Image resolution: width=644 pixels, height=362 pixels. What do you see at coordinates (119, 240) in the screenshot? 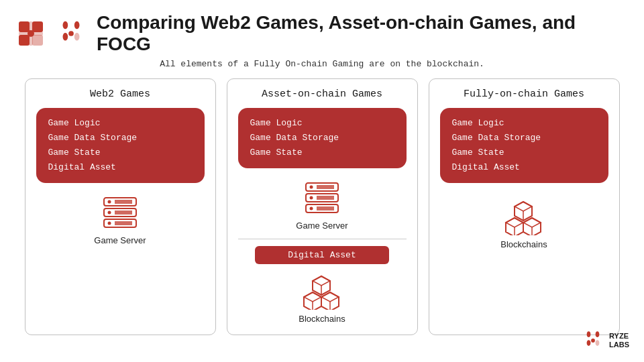
I see `web2-server-label: Game Server` at bounding box center [119, 240].